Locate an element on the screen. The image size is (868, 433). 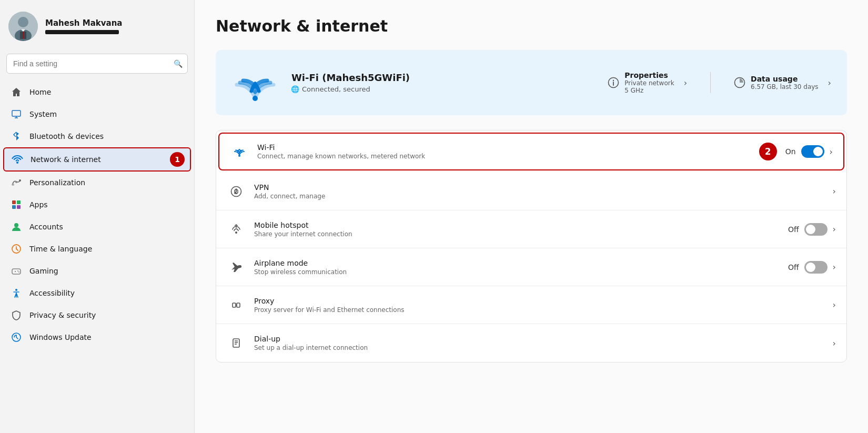
properties-title: Properties is located at coordinates (649, 75).